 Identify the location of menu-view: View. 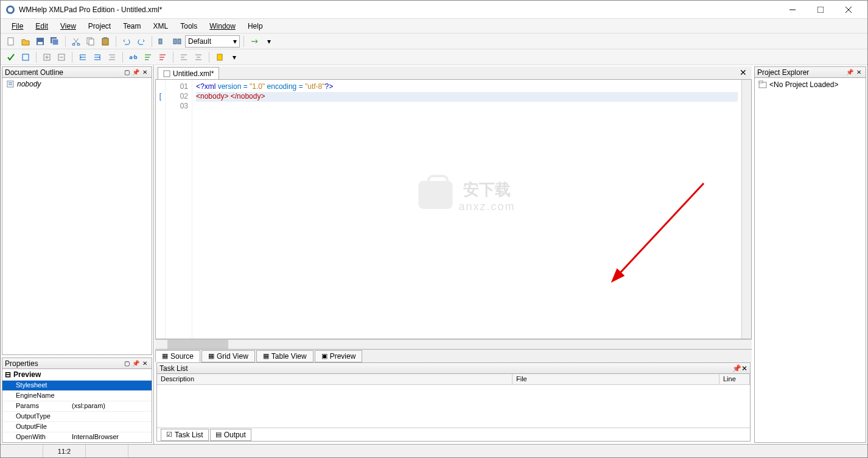
(68, 26).